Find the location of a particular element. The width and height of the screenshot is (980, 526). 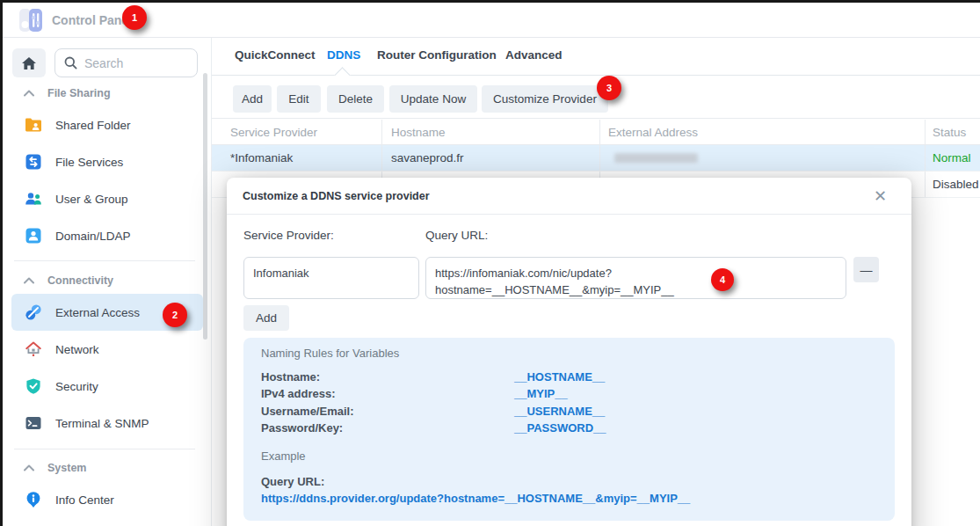

annotation-badge-2: 2 is located at coordinates (175, 315).